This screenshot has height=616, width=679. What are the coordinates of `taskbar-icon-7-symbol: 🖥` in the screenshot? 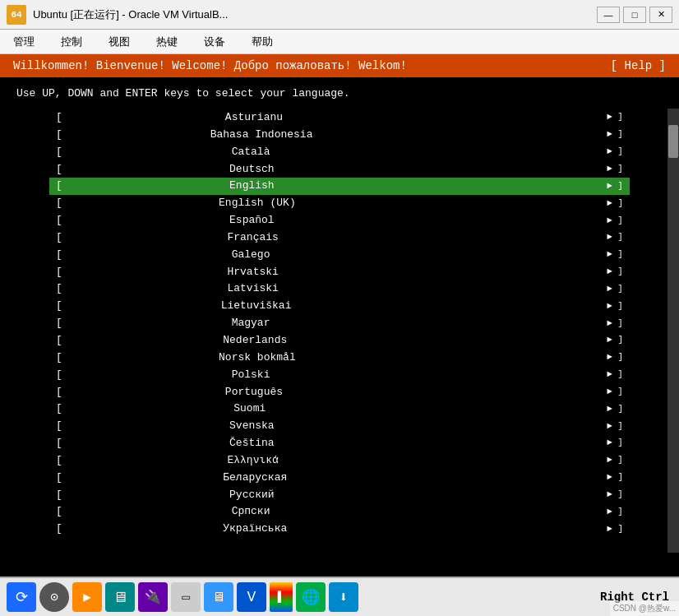 It's located at (219, 597).